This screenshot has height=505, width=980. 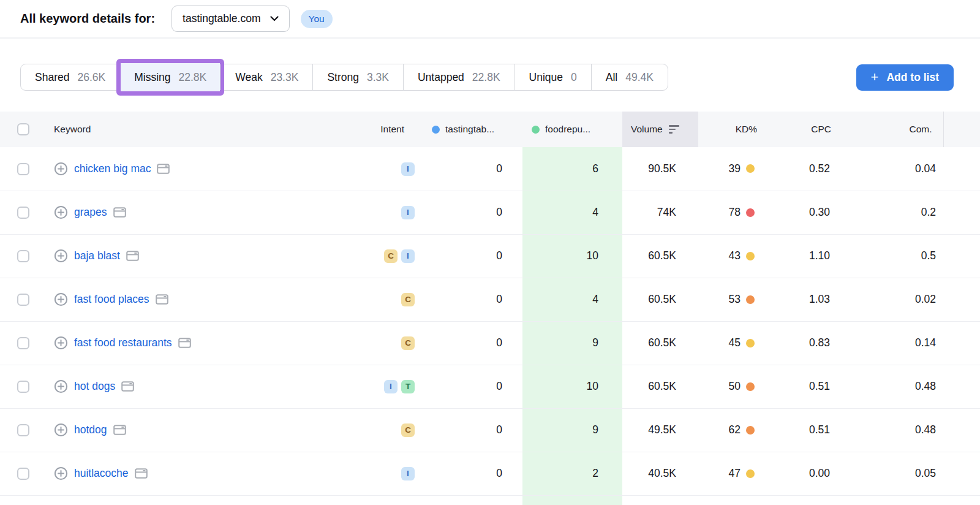 I want to click on column-header-volume: Volume, so click(x=665, y=129).